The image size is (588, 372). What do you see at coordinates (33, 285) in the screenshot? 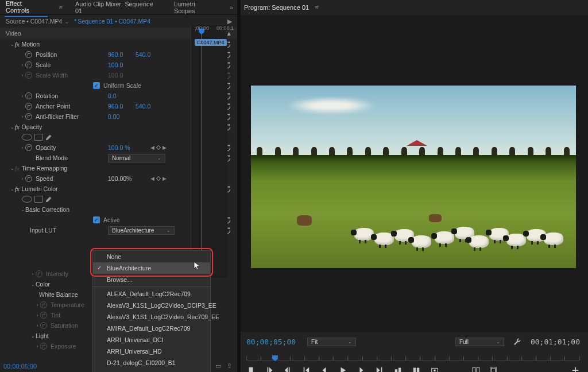
I see `twirl-color: ⌄` at bounding box center [33, 285].